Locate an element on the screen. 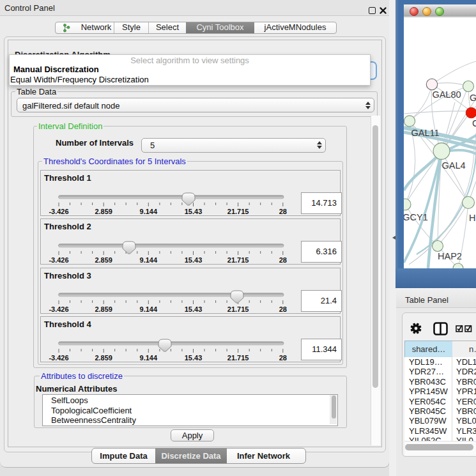 The width and height of the screenshot is (476, 476). svg-text: HAP2 is located at coordinates (450, 256).